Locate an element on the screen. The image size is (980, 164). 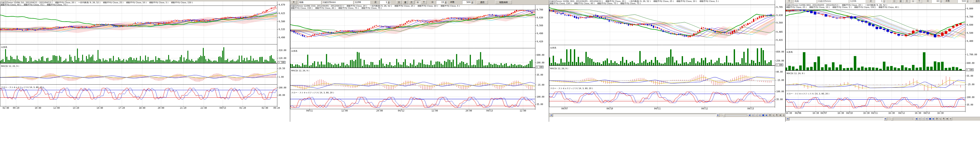
volume-multiplier-badge: × 100 is located at coordinates (780, 65).